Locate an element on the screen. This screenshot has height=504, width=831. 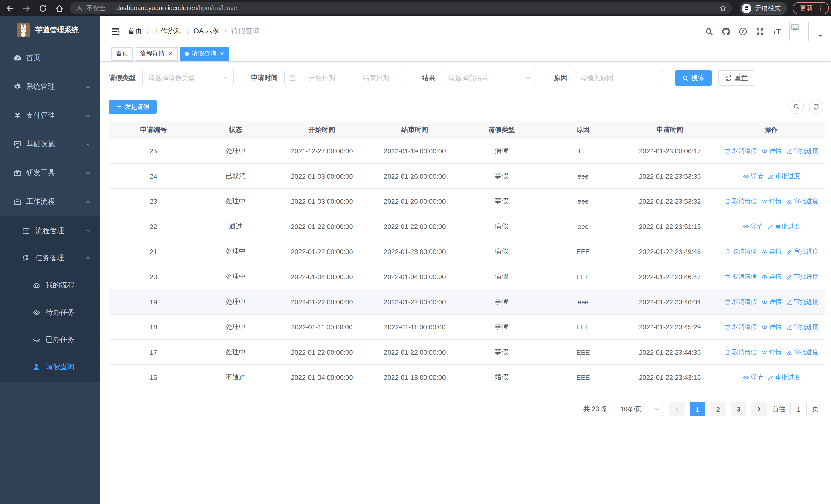
logo-row: 芋道管理系统 is located at coordinates (50, 30).